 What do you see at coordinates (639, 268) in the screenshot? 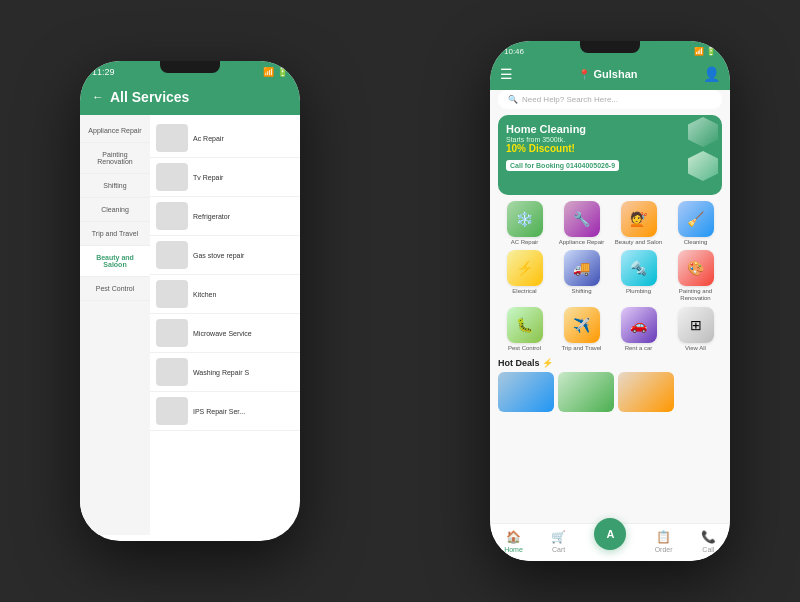
I see `service-icon-plumbing: 🔩` at bounding box center [639, 268].